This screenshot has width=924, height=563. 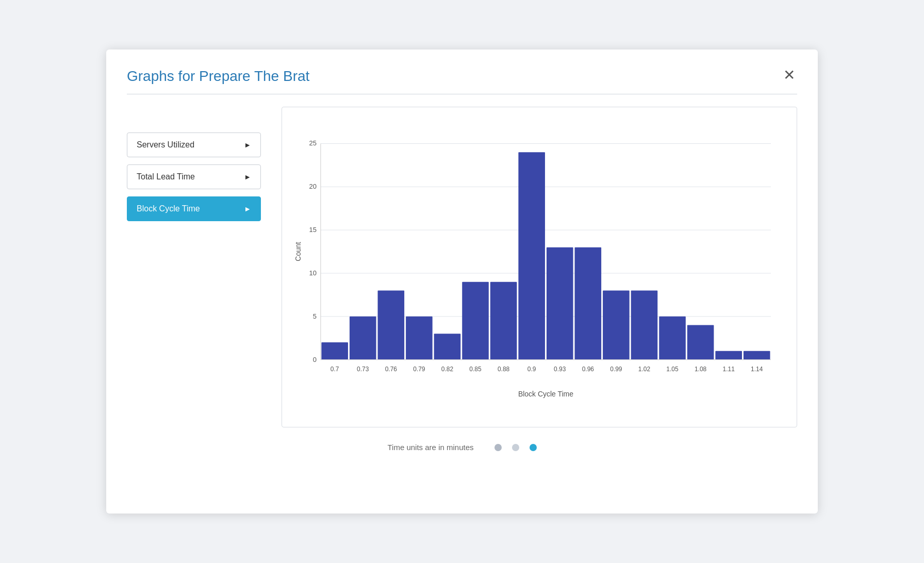 What do you see at coordinates (645, 369) in the screenshot?
I see `svg-text: 1.02` at bounding box center [645, 369].